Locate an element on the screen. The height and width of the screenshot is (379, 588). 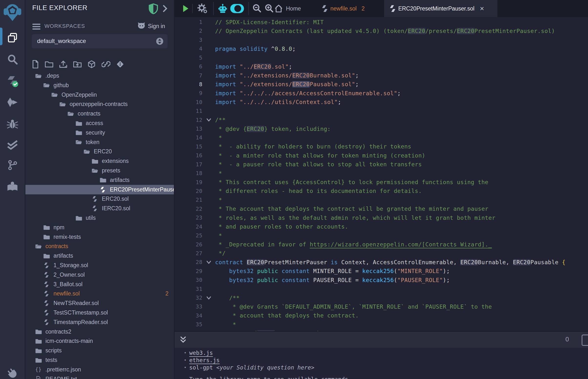
sidebar-item-file-explorer is located at coordinates (12, 38).